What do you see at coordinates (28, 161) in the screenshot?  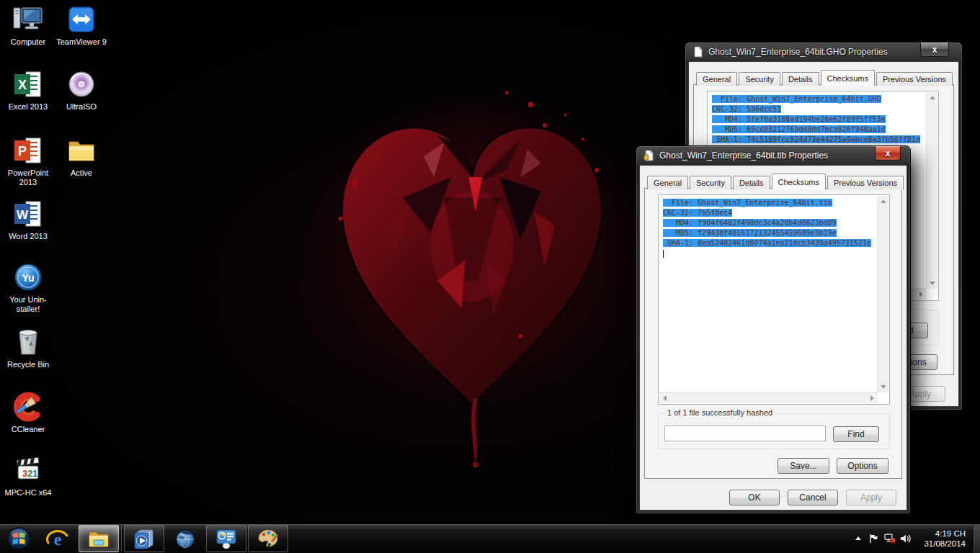 I see `desktop-icon-powerpoint: P PowerPoint 2013` at bounding box center [28, 161].